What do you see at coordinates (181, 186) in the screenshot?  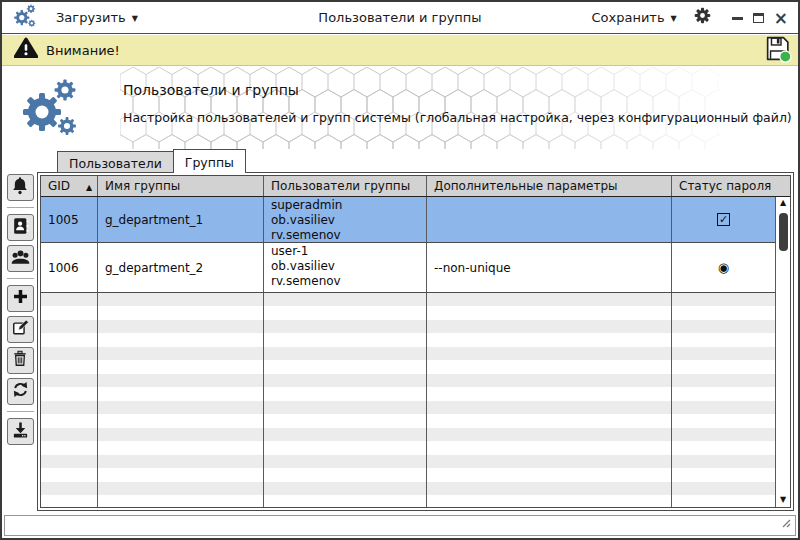 I see `column-header-group-name: Имя группы` at bounding box center [181, 186].